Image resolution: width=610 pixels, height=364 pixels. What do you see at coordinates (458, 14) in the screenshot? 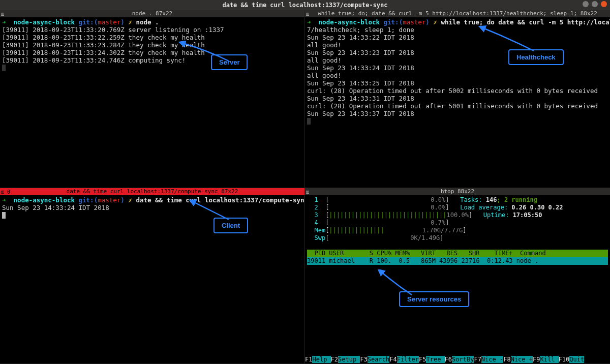
I see `term-title: ⊞ while true; do; date && curl -m 5 http…` at bounding box center [458, 14].